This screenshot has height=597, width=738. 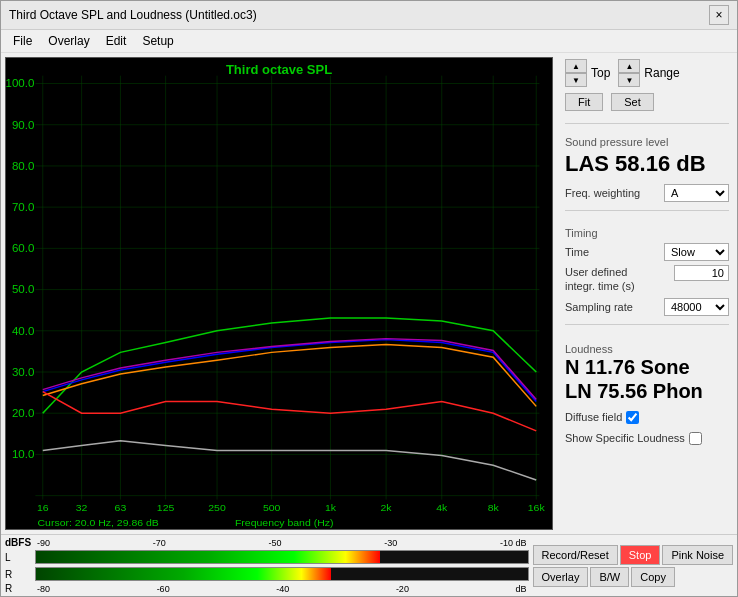 What do you see at coordinates (602, 193) in the screenshot?
I see `freq-weighting-label: Freq. weighting` at bounding box center [602, 193].